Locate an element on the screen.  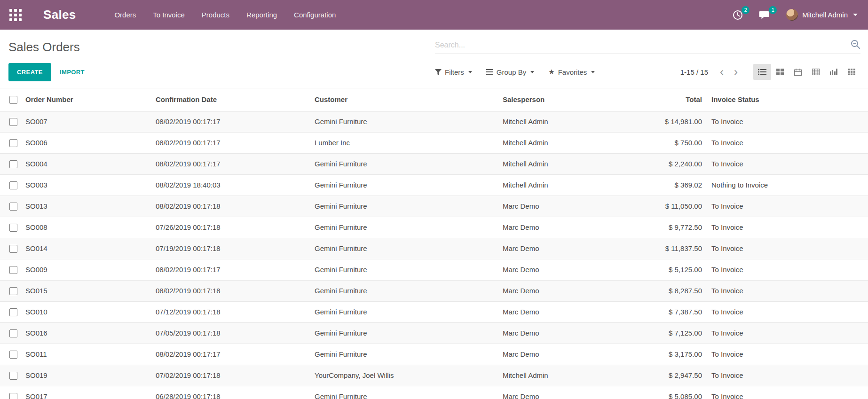
table-row: SO007 08/02/2019 00:17:17 Gemini Furnitu… is located at coordinates (434, 121).